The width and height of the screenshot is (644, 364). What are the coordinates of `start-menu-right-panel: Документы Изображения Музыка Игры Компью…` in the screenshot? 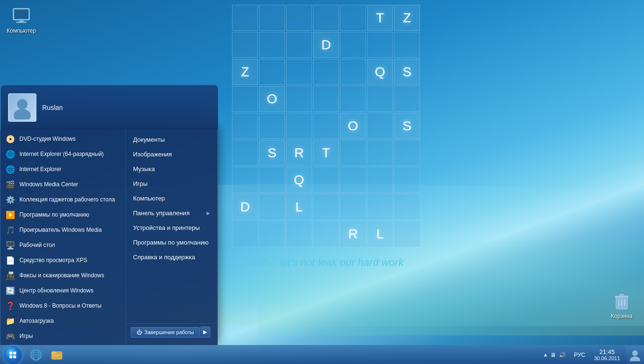 It's located at (171, 236).